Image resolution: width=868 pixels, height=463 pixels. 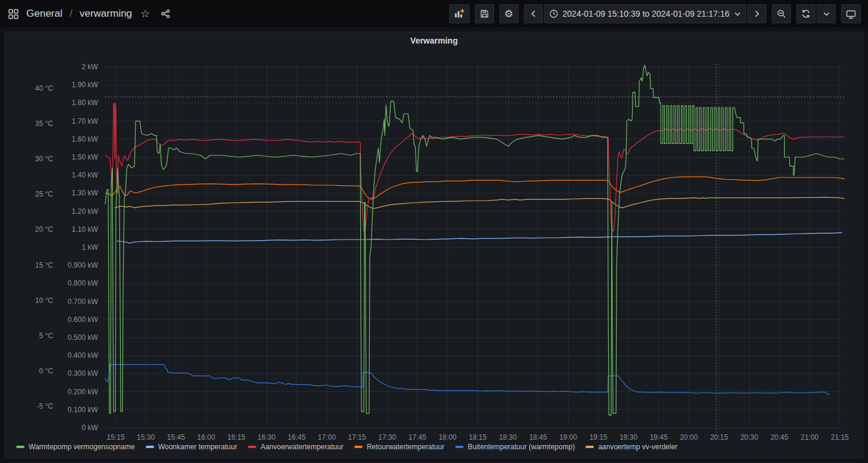 What do you see at coordinates (631, 447) in the screenshot?
I see `legend-item: aanvoertemp vv-verdeler` at bounding box center [631, 447].